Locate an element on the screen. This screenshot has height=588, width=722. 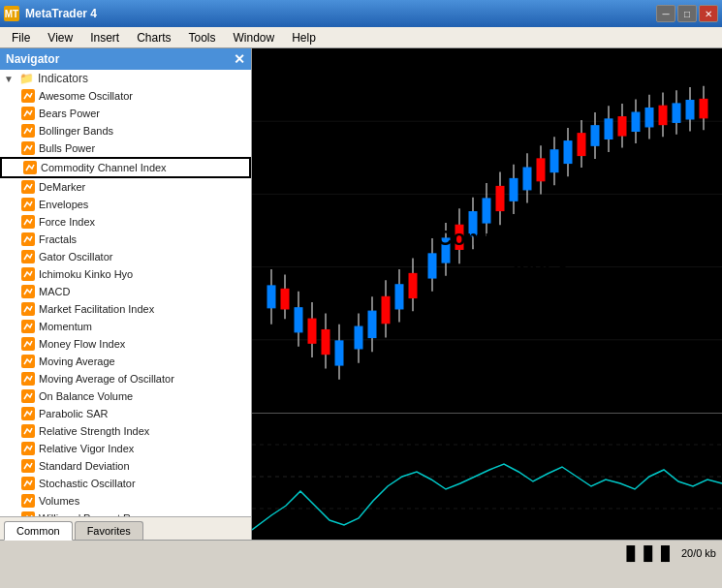
nav-item-moving-average: Moving Average is located at coordinates (126, 361).